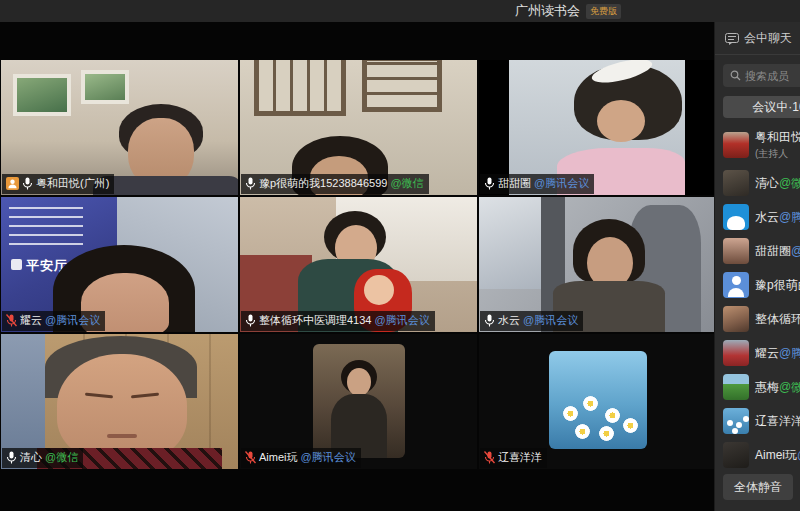 The height and width of the screenshot is (511, 800). I want to click on video-tile-active-speaker: 整体循环中医调理4134@腾讯会议, so click(358, 264).